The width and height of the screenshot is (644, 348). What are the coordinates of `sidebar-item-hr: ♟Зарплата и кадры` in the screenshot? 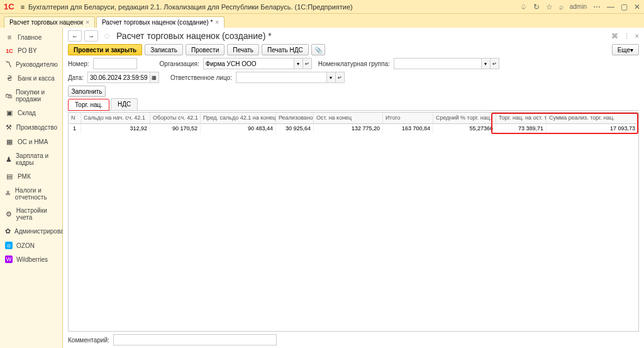 It's located at (31, 159).